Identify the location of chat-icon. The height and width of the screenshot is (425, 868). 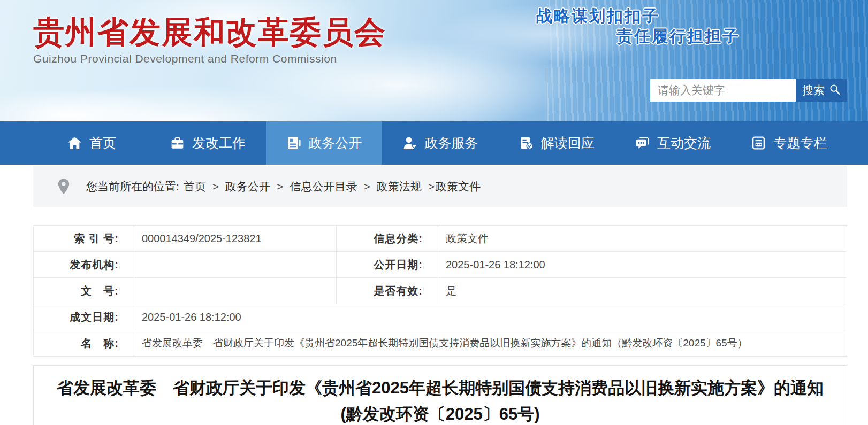
(642, 143).